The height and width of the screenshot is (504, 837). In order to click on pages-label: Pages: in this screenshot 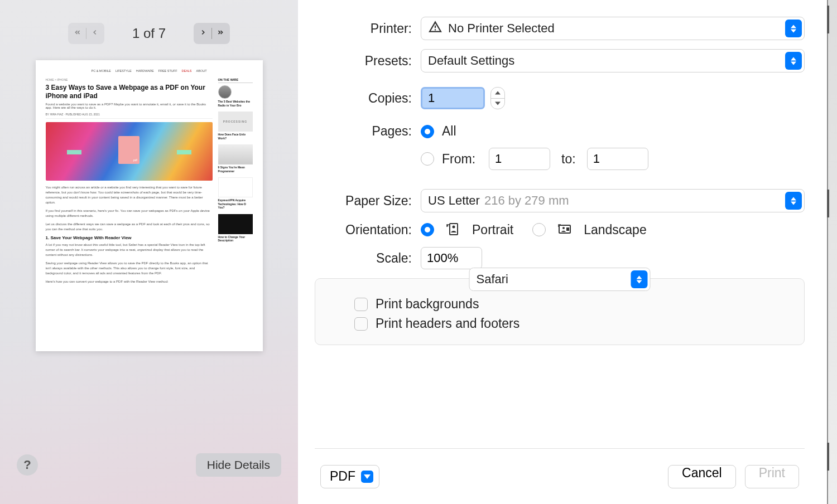, I will do `click(368, 132)`.